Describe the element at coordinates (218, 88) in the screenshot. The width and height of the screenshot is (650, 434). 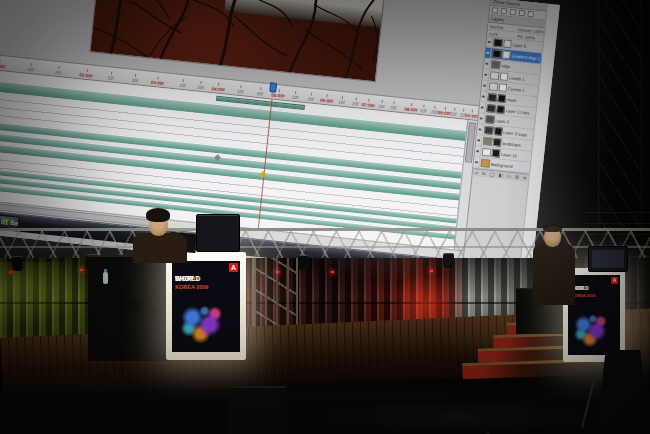
I see `ruler-tick: 04:00f` at that location.